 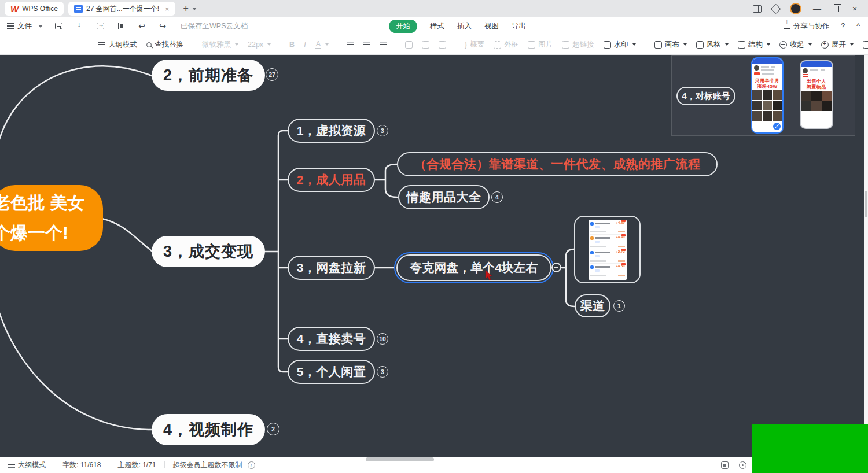 What do you see at coordinates (403, 27) in the screenshot?
I see `tab-start: 开始` at bounding box center [403, 27].